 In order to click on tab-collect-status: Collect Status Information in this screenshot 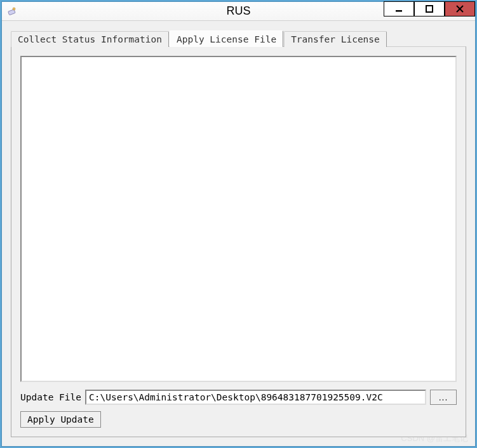, I will do `click(90, 39)`.